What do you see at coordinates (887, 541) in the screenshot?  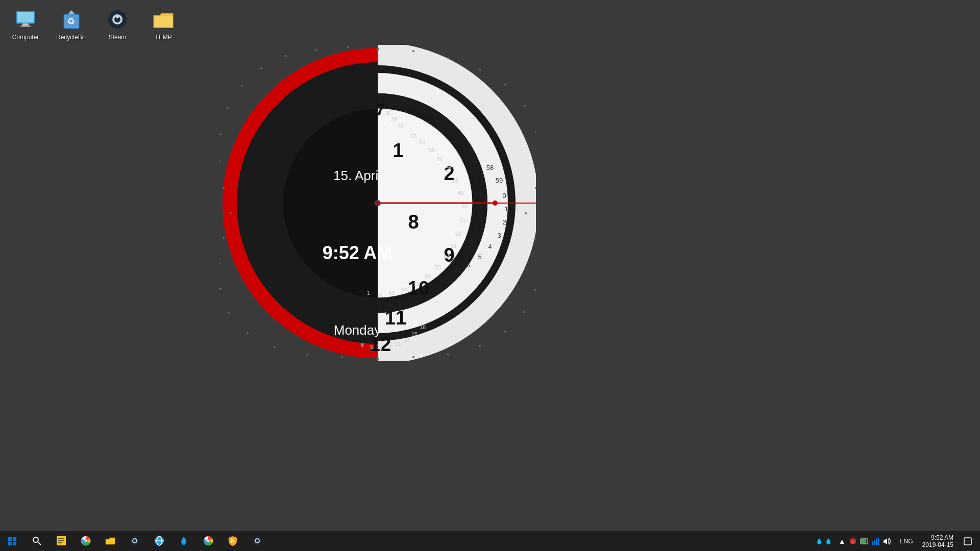 I see `volume-icon` at bounding box center [887, 541].